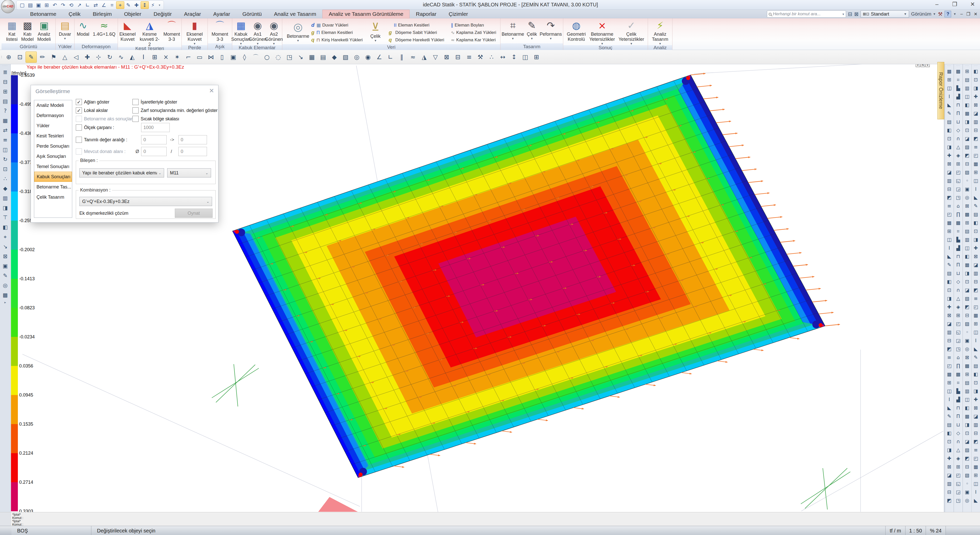  What do you see at coordinates (192, 151) in the screenshot?
I see `rebar-spacing-input` at bounding box center [192, 151].